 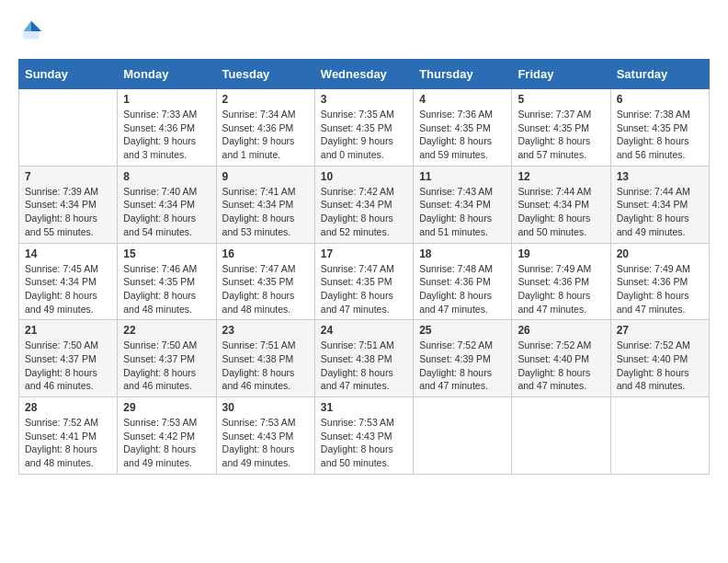 What do you see at coordinates (660, 204) in the screenshot?
I see `calendar-cell: 13Sunrise: 7:44 AM Sunset: 4:34 PM Dayli…` at bounding box center [660, 204].